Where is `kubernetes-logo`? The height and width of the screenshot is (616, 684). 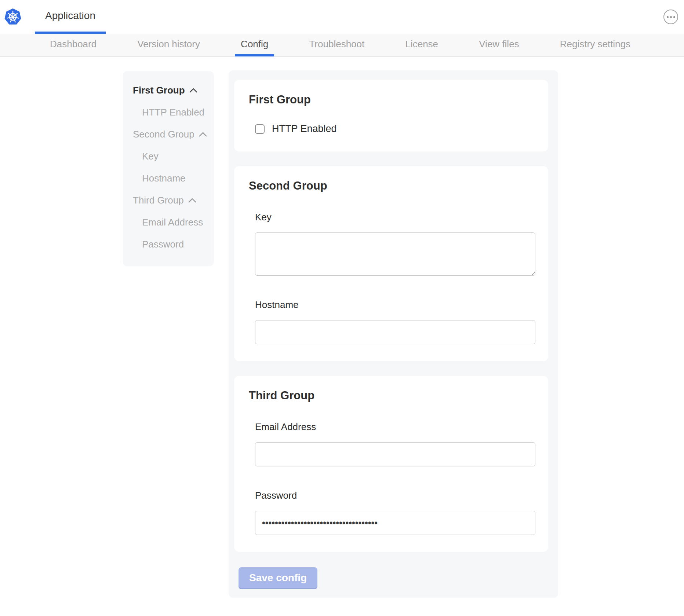 kubernetes-logo is located at coordinates (18, 17).